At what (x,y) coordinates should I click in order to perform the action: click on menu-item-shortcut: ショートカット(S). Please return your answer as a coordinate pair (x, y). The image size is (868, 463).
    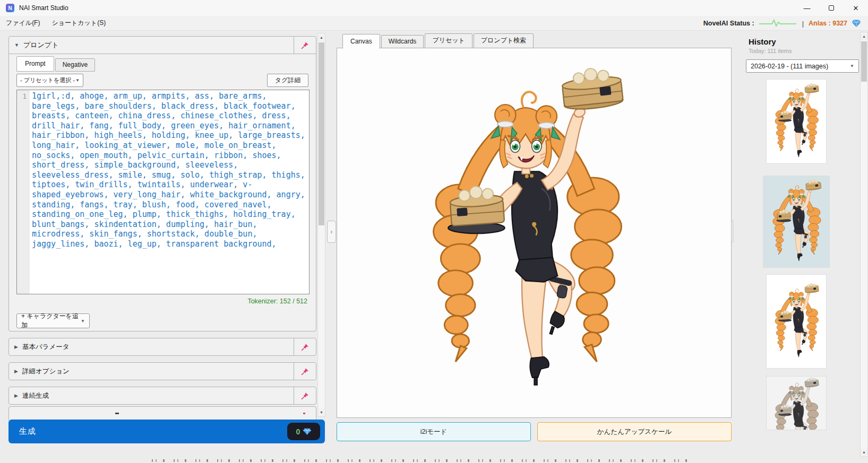
    Looking at the image, I should click on (79, 23).